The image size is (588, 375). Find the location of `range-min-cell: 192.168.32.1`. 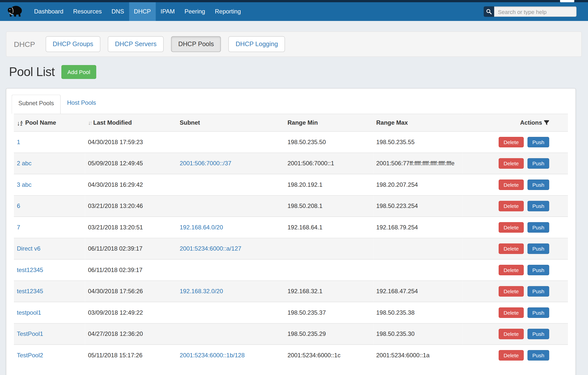

range-min-cell: 192.168.32.1 is located at coordinates (329, 291).